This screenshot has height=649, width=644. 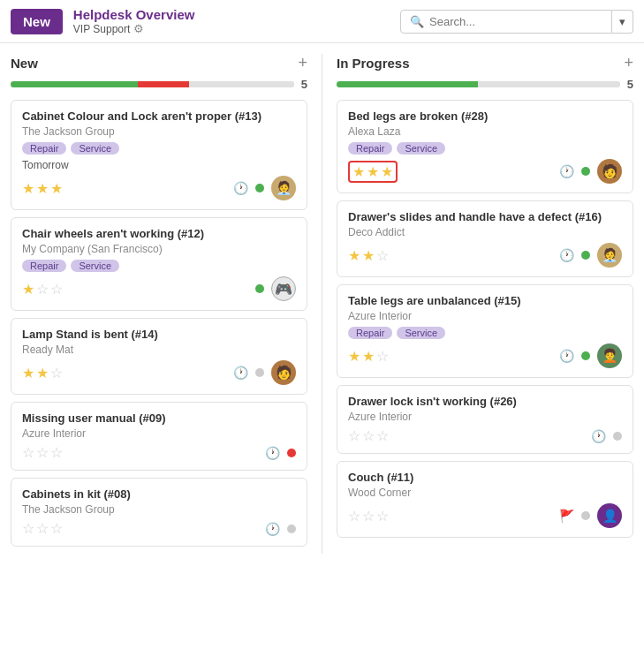 I want to click on card-title: Drawer lock isn't working (#26), so click(x=485, y=401).